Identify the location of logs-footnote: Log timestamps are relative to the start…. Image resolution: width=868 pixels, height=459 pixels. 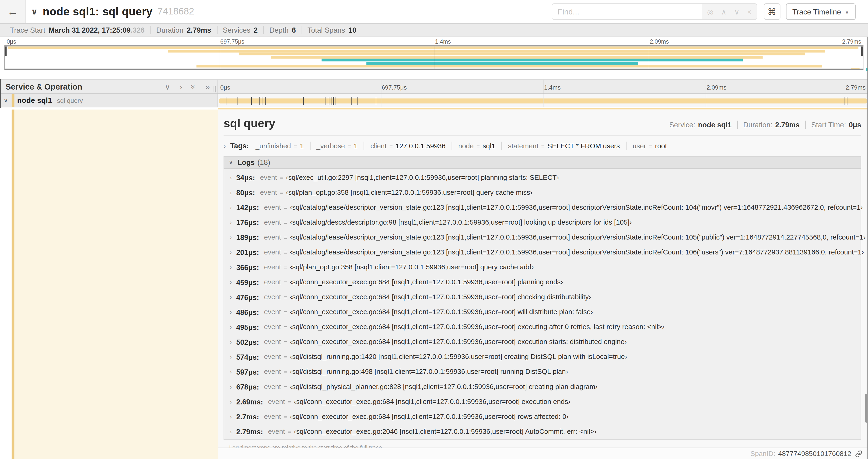
(542, 444).